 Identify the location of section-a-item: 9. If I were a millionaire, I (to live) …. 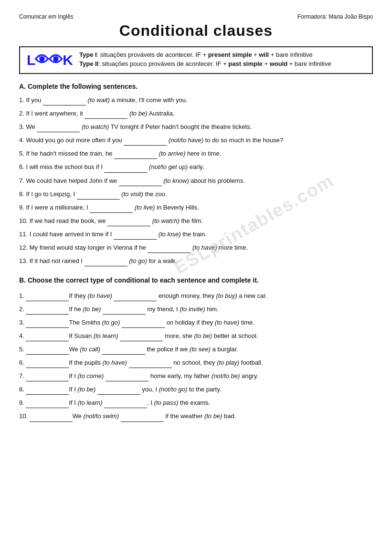
(196, 208).